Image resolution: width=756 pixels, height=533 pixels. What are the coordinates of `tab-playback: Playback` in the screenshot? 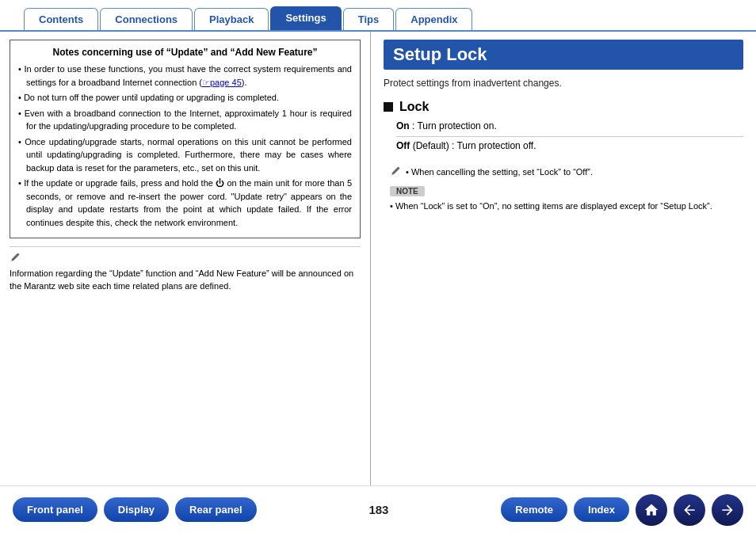 It's located at (231, 19).